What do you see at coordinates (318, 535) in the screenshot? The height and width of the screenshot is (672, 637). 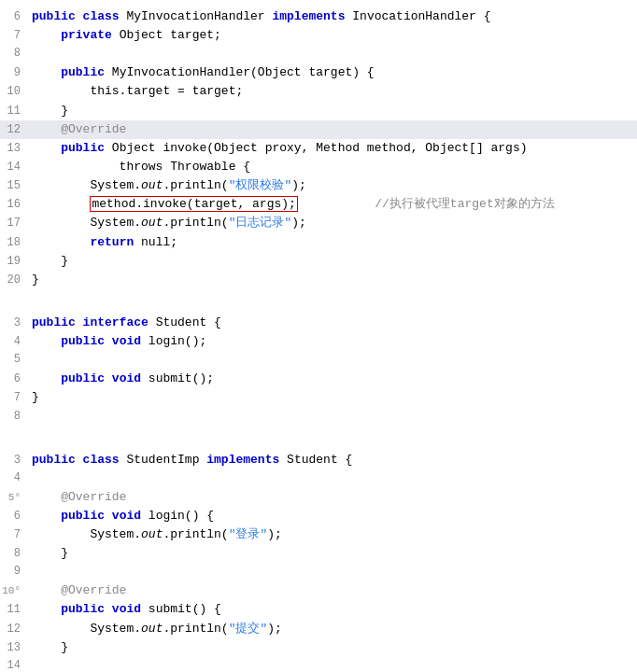 I see `code-line: 7 System.out.println("登录");` at bounding box center [318, 535].